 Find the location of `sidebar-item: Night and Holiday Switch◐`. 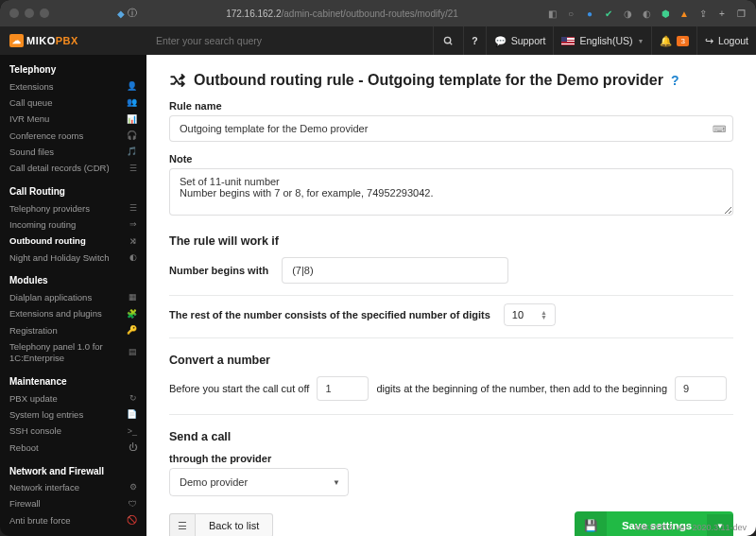

sidebar-item: Night and Holiday Switch◐ is located at coordinates (74, 257).